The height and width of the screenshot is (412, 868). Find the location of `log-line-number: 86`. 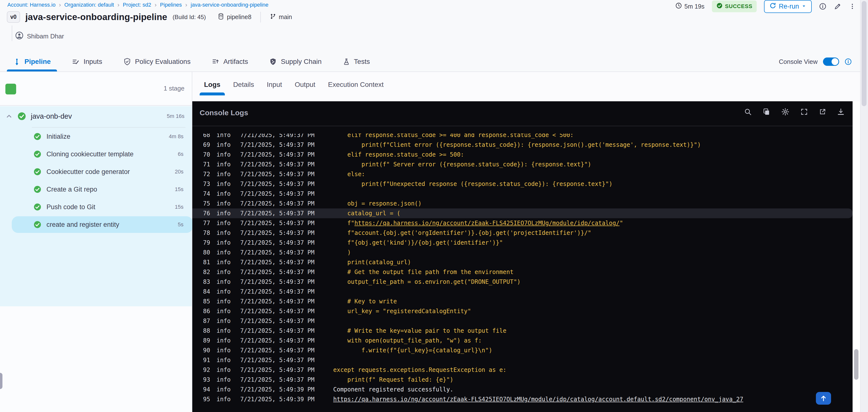

log-line-number: 86 is located at coordinates (210, 311).